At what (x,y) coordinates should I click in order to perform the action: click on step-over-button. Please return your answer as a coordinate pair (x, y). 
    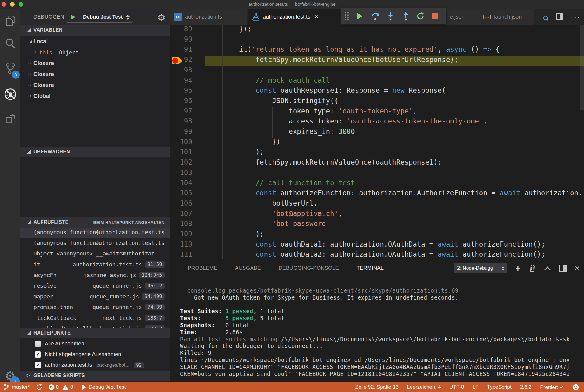
    Looking at the image, I should click on (375, 16).